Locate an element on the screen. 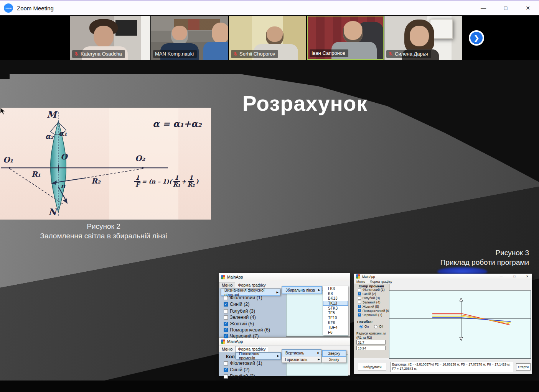 The width and height of the screenshot is (539, 392). menu-item-converging-lens: Збиральна лінза ▶ is located at coordinates (302, 290).